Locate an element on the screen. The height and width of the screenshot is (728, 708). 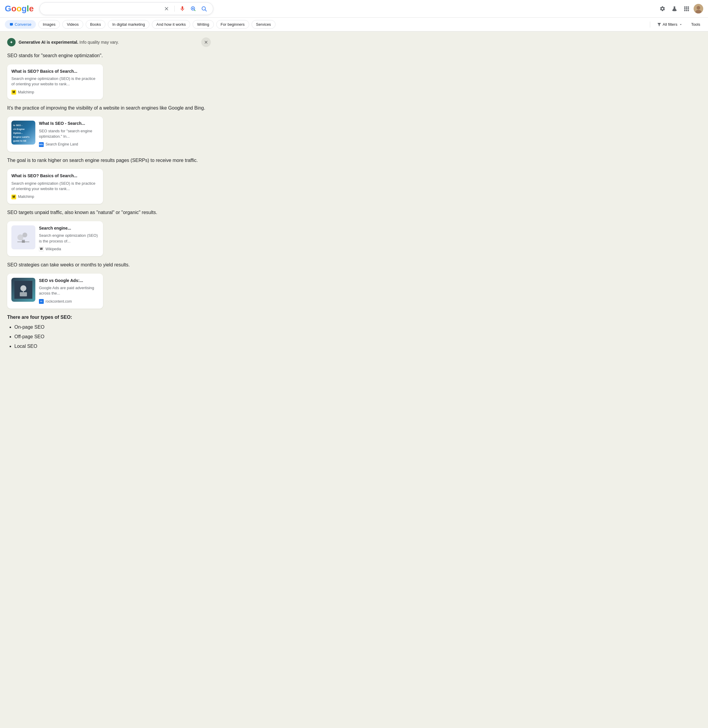
source-card-1-name: Mailchimp is located at coordinates (26, 92).